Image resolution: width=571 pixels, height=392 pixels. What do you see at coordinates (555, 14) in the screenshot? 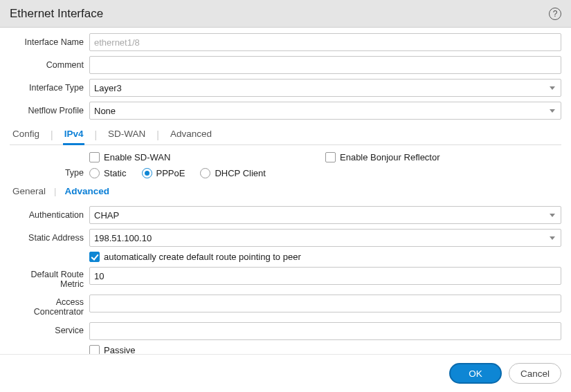
I see `help-icon: ?` at bounding box center [555, 14].